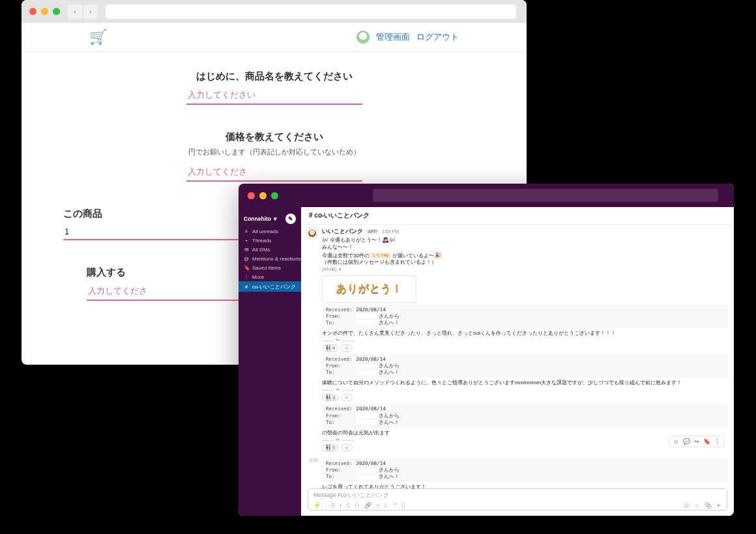 The height and width of the screenshot is (534, 756). Describe the element at coordinates (386, 505) in the screenshot. I see `numbered-list-icon: 1.` at that location.